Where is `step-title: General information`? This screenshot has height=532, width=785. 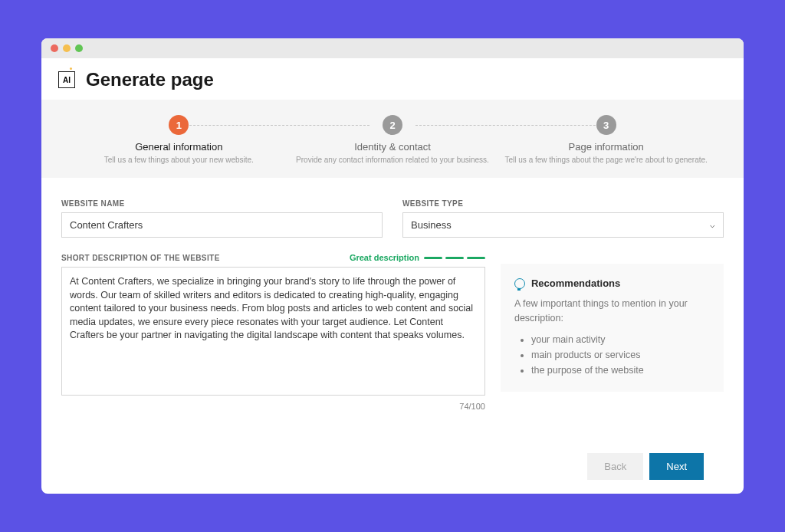
step-title: General information is located at coordinates (179, 147).